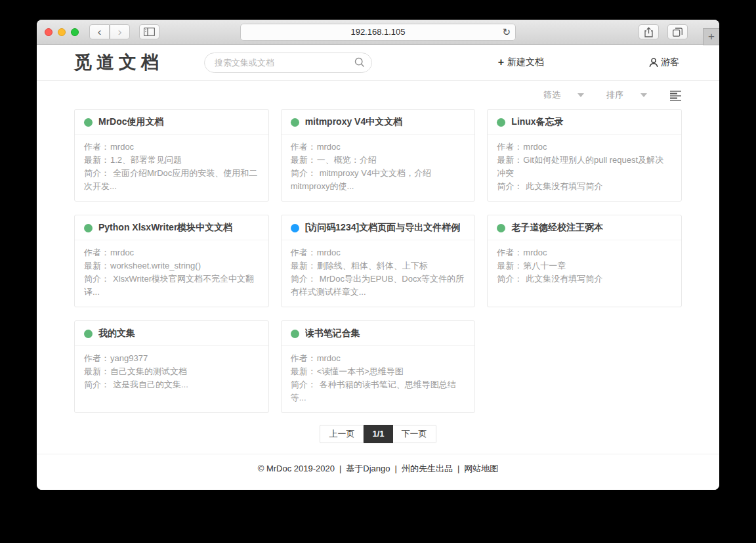 The width and height of the screenshot is (756, 543). What do you see at coordinates (545, 265) in the screenshot?
I see `latest-doc-link: 第八十一章` at bounding box center [545, 265].